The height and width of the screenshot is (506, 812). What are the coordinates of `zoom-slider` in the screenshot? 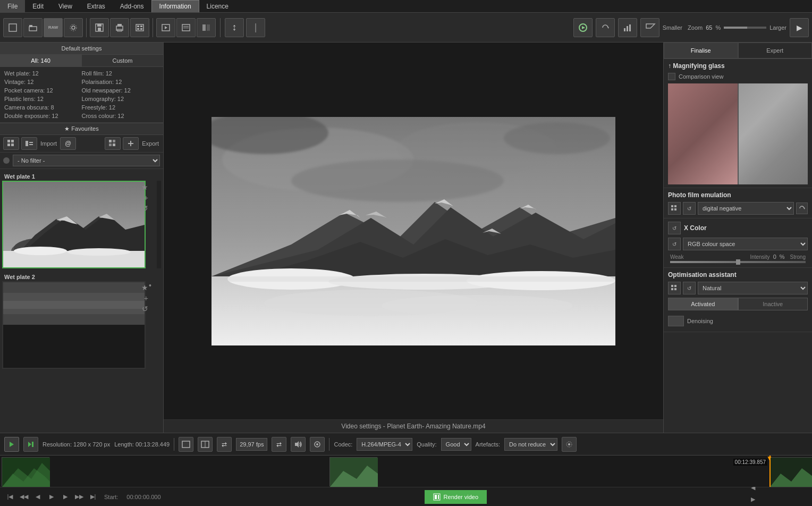 It's located at (745, 28).